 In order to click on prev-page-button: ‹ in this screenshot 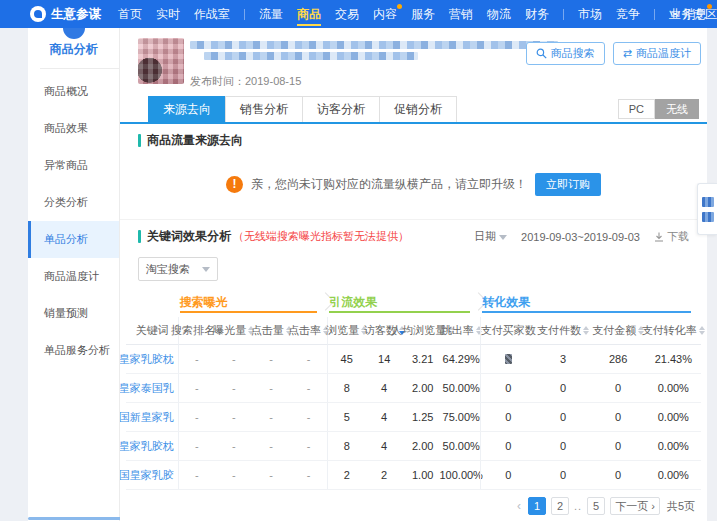, I will do `click(519, 506)`.